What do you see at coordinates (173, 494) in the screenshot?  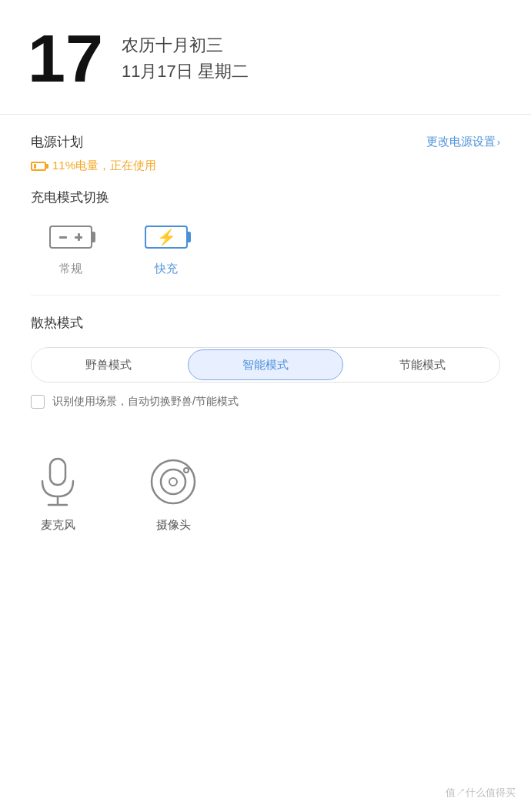 I see `device-camera: 摄像头` at bounding box center [173, 494].